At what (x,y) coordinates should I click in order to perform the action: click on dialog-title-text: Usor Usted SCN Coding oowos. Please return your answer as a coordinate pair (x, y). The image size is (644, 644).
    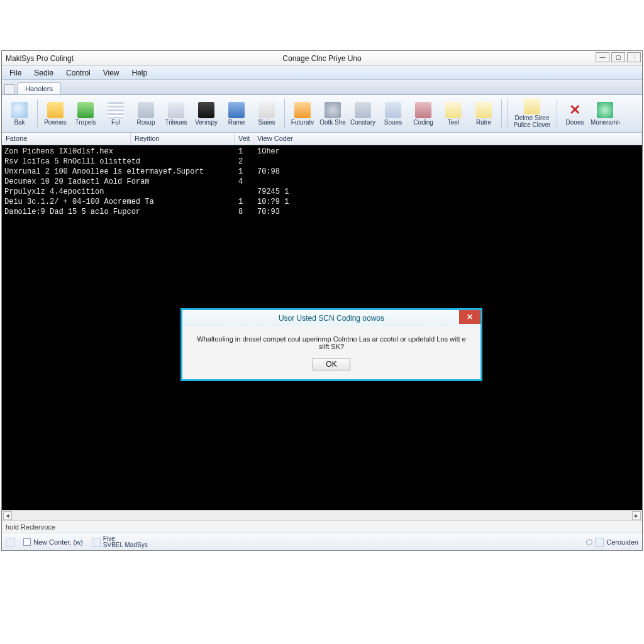
    Looking at the image, I should click on (331, 318).